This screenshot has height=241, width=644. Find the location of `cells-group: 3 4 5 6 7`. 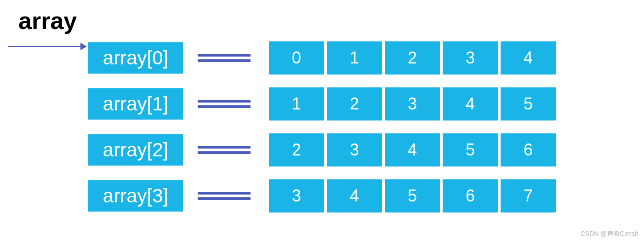

cells-group: 3 4 5 6 7 is located at coordinates (412, 196).